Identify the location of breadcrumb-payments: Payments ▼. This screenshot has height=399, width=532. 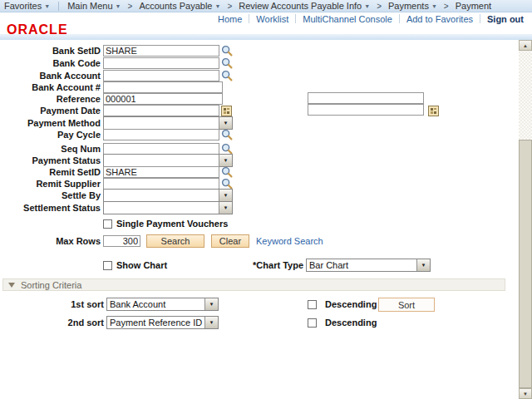
(412, 6).